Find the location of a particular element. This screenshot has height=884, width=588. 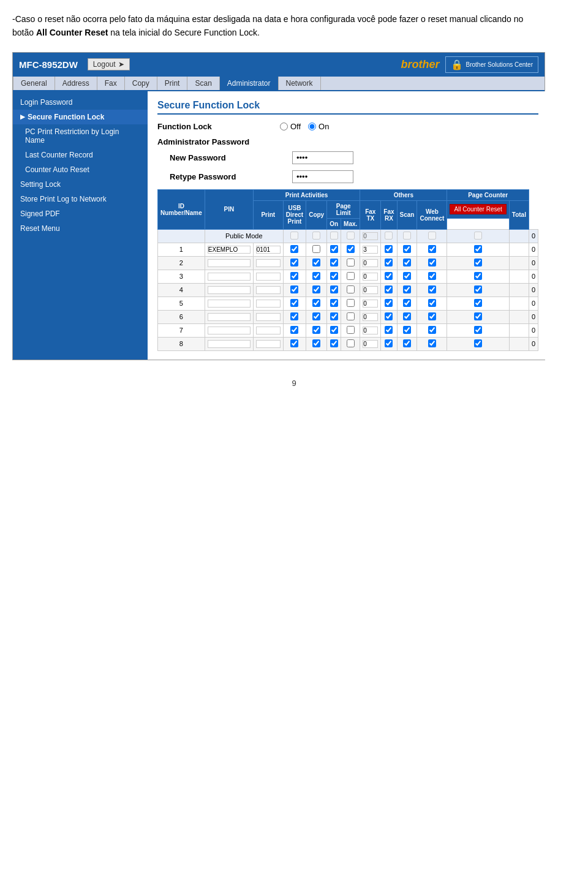

tab-general: General is located at coordinates (34, 83).